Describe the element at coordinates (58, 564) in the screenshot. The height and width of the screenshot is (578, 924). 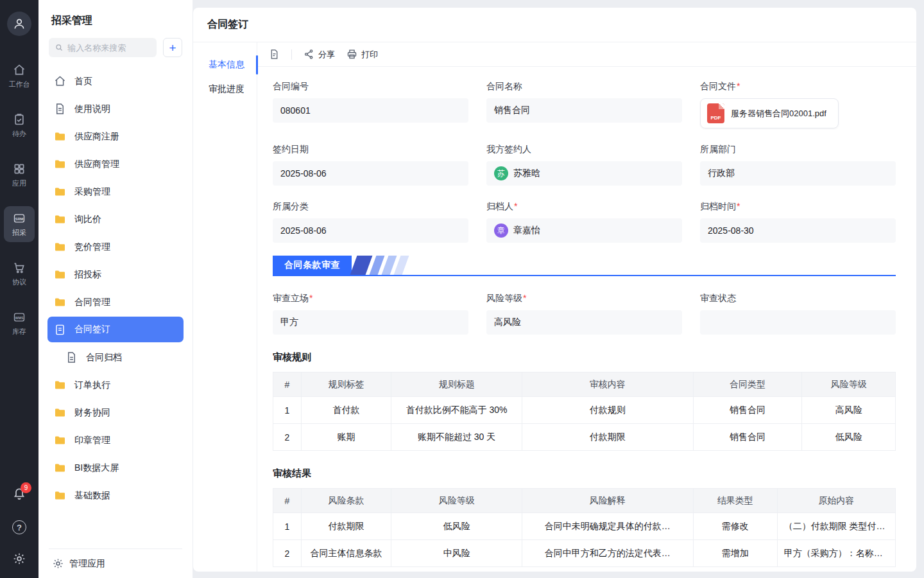
I see `manage-gear-icon` at that location.